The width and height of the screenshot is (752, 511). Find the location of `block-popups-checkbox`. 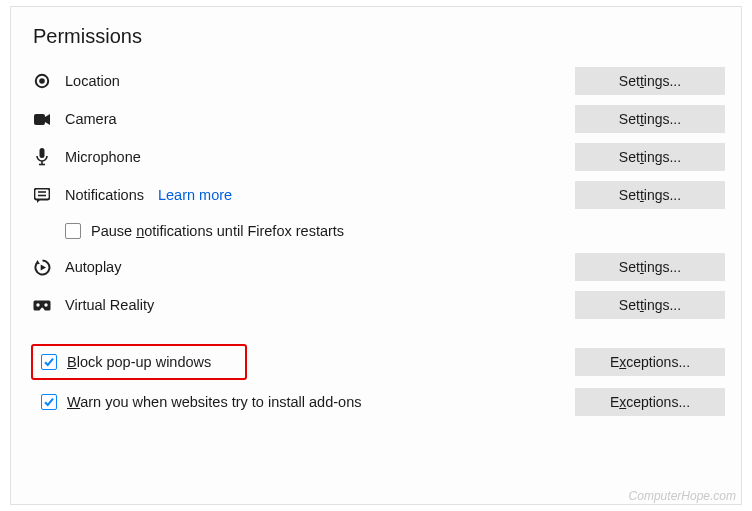

block-popups-checkbox is located at coordinates (49, 362).